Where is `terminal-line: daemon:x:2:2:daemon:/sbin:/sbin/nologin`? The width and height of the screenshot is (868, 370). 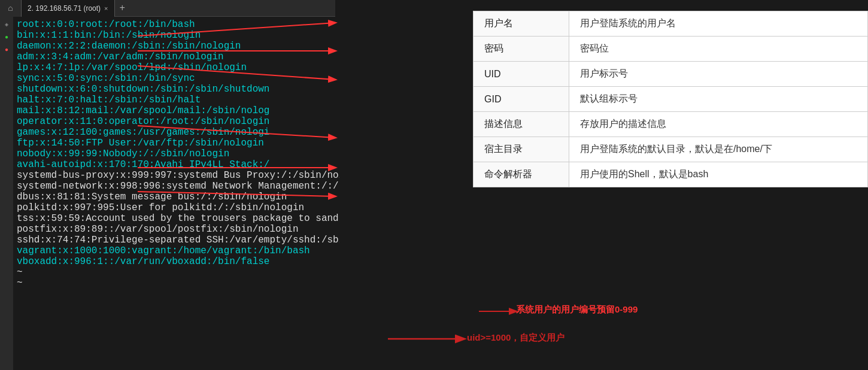 terminal-line: daemon:x:2:2:daemon:/sbin:/sbin/nologin is located at coordinates (176, 46).